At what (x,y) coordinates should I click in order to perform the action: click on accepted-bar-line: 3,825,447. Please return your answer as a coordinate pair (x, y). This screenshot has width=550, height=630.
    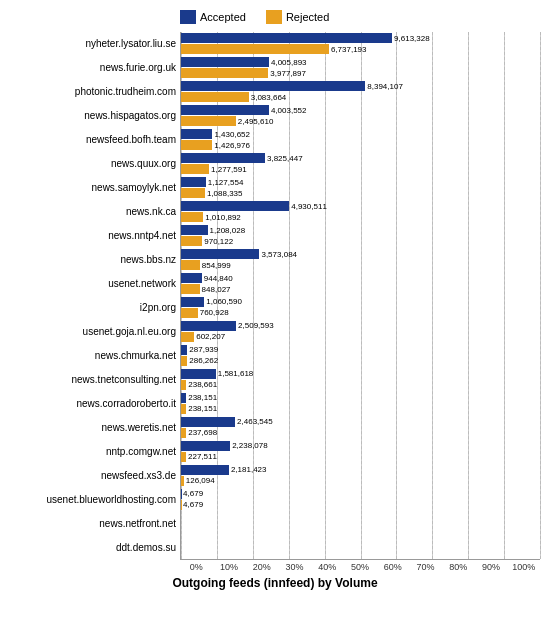
    Looking at the image, I should click on (360, 158).